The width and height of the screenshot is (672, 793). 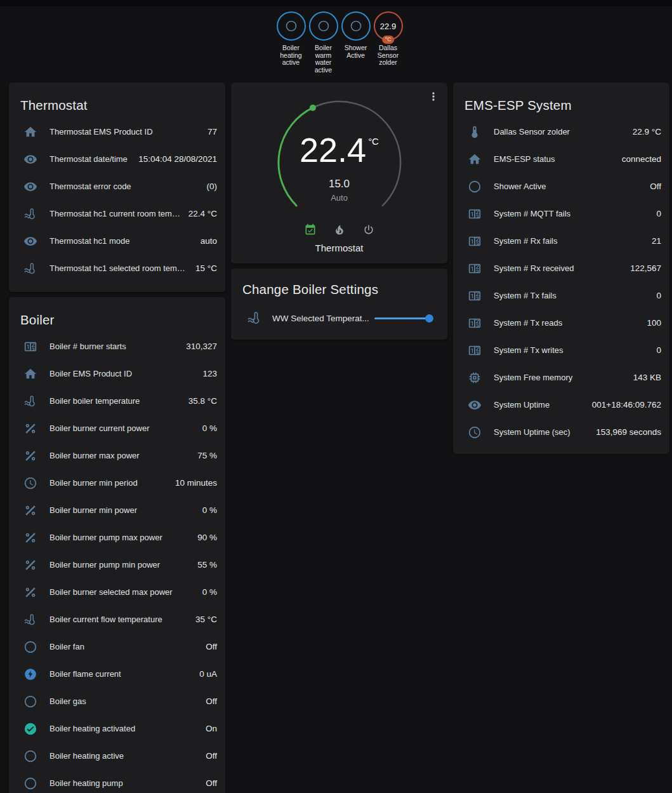 What do you see at coordinates (339, 43) in the screenshot?
I see `badge-row: Boiler heating activeBoiler warm water a…` at bounding box center [339, 43].